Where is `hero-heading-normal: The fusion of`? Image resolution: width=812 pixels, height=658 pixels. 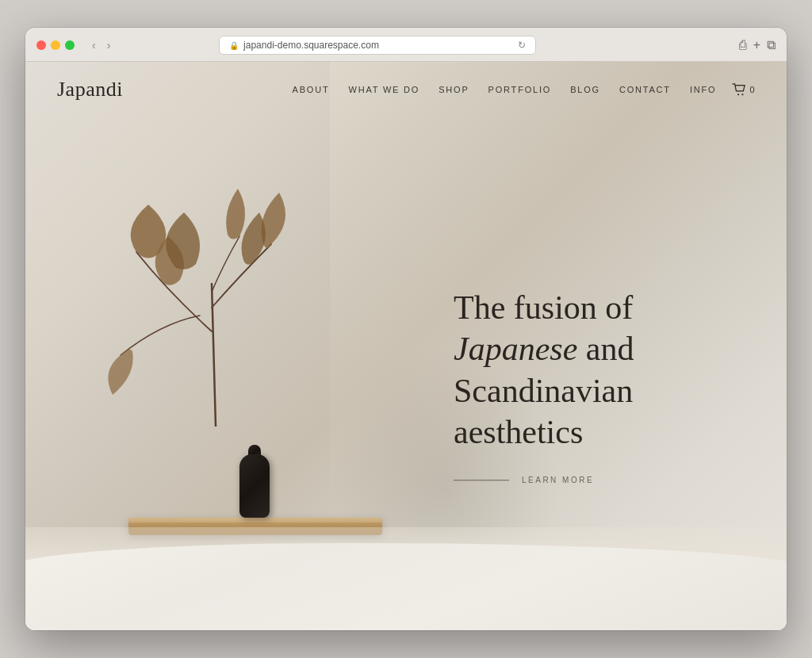
hero-heading-normal: The fusion of is located at coordinates (543, 308).